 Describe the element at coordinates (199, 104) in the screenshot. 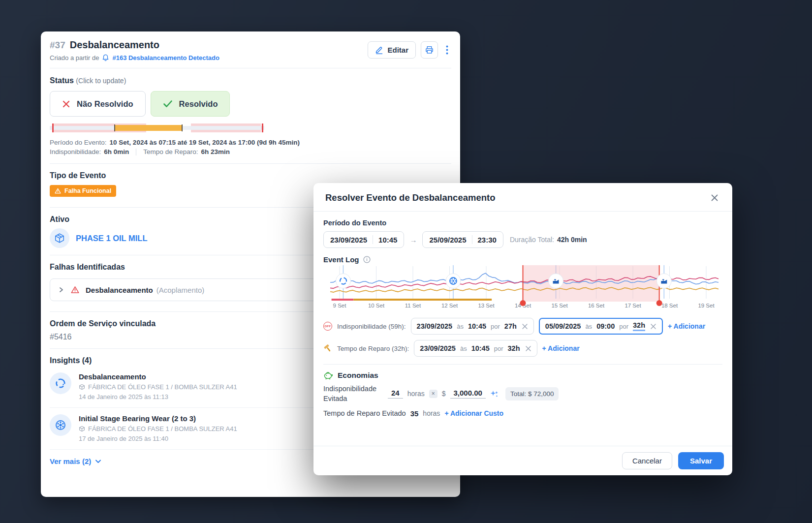

I see `resolved-label: Resolvido` at that location.